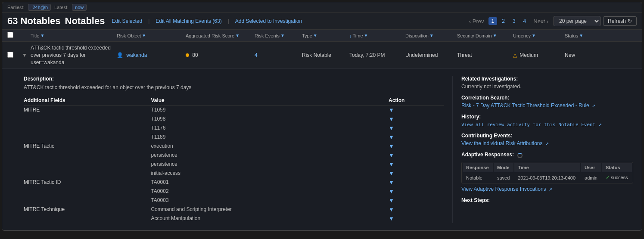  I want to click on row-risk-object: 👤 wakanda, so click(151, 55).